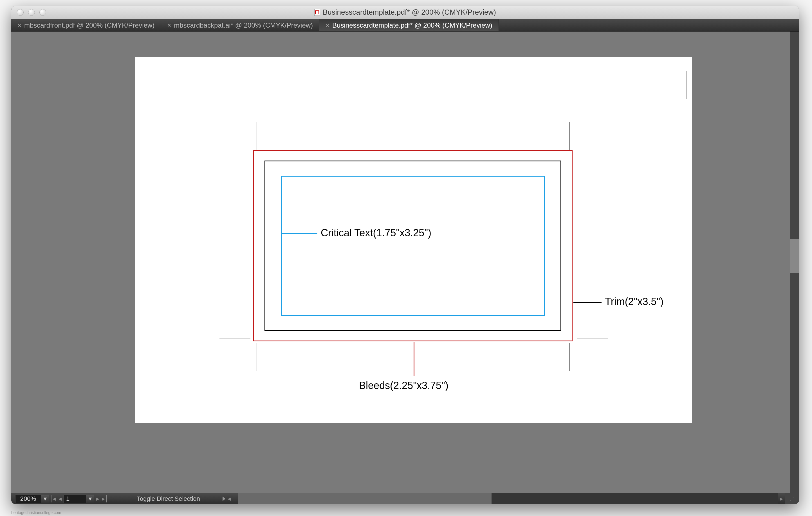  What do you see at coordinates (404, 385) in the screenshot?
I see `bleed-label: Bleeds(2.25"x3.75")` at bounding box center [404, 385].